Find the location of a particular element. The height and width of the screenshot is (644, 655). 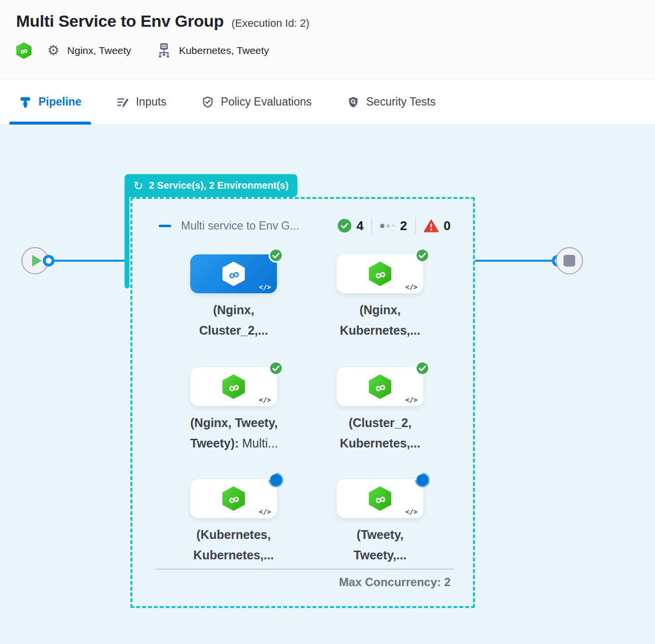

tab-policy-evaluations-label: Policy Evaluations is located at coordinates (267, 102).